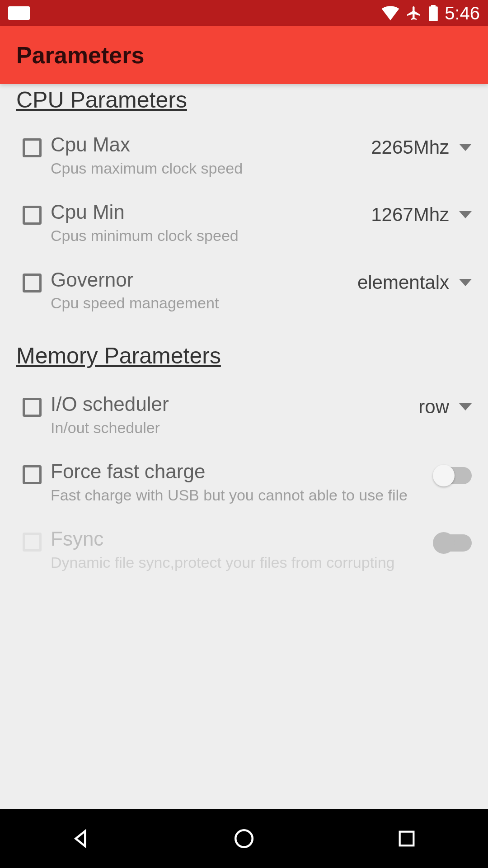  What do you see at coordinates (19, 13) in the screenshot?
I see `notification-icon` at bounding box center [19, 13].